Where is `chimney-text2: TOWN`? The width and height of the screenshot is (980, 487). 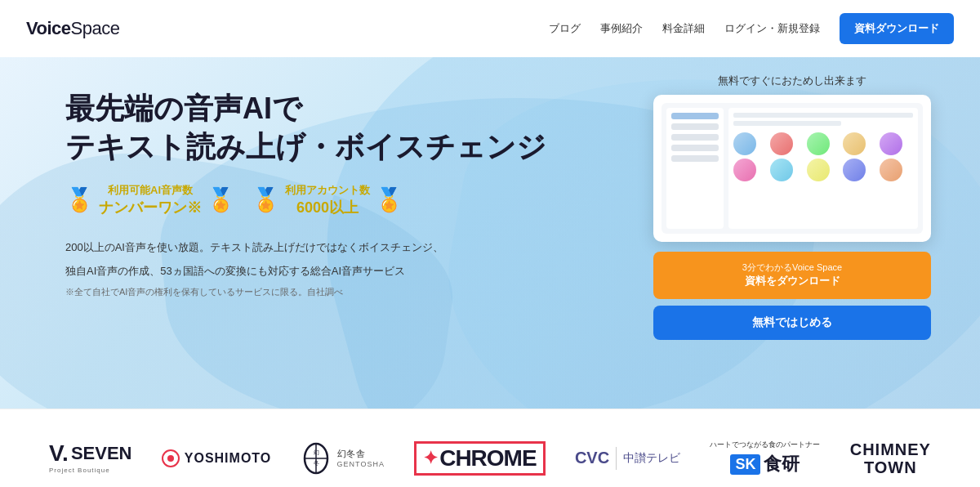 chimney-text2: TOWN is located at coordinates (890, 467).